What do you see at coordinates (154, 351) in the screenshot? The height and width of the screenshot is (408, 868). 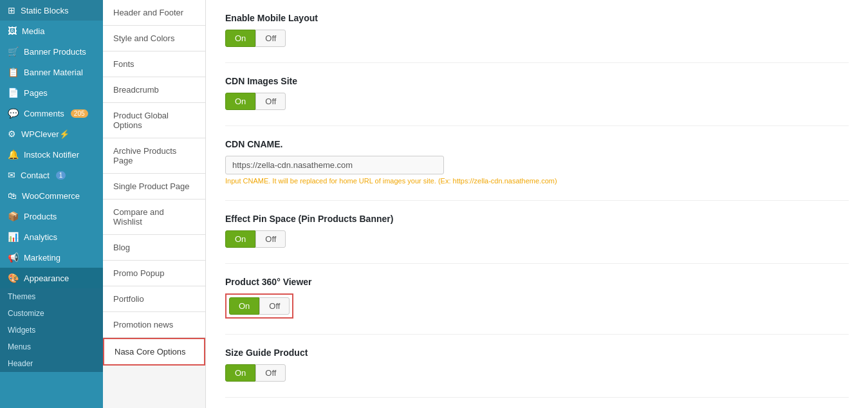 I see `middle-item-nasa-core-options: Nasa Core Options` at bounding box center [154, 351].